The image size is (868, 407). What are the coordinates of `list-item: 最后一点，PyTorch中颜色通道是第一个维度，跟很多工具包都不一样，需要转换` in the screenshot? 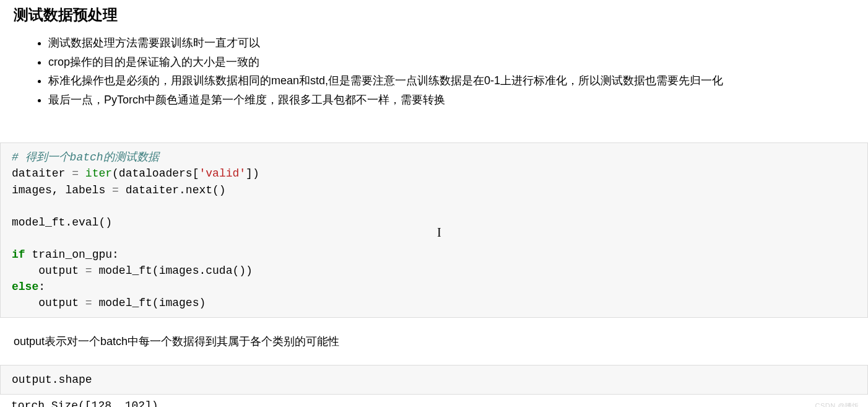 It's located at (458, 100).